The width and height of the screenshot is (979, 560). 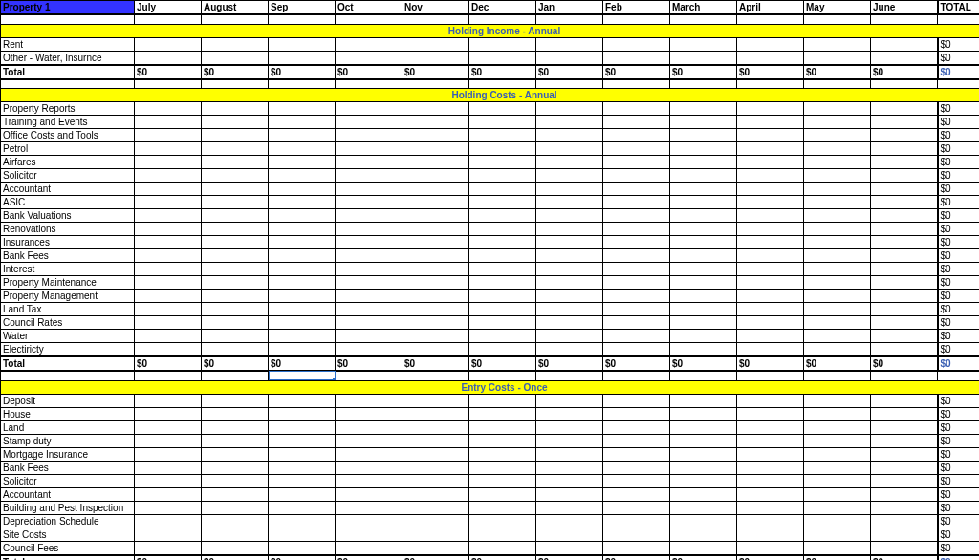 What do you see at coordinates (959, 310) in the screenshot?
I see `row-total-1-15: $0` at bounding box center [959, 310].